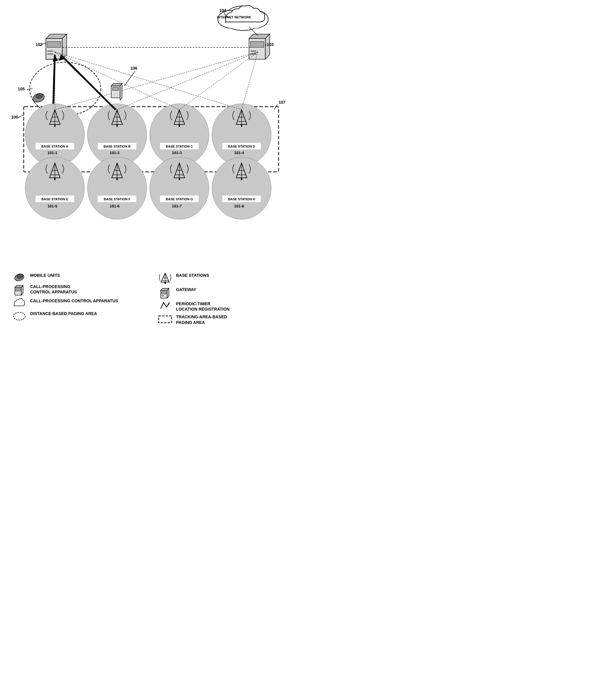 This screenshot has width=607, height=700. What do you see at coordinates (117, 146) in the screenshot?
I see `bs-b-label: BASE STATION B` at bounding box center [117, 146].